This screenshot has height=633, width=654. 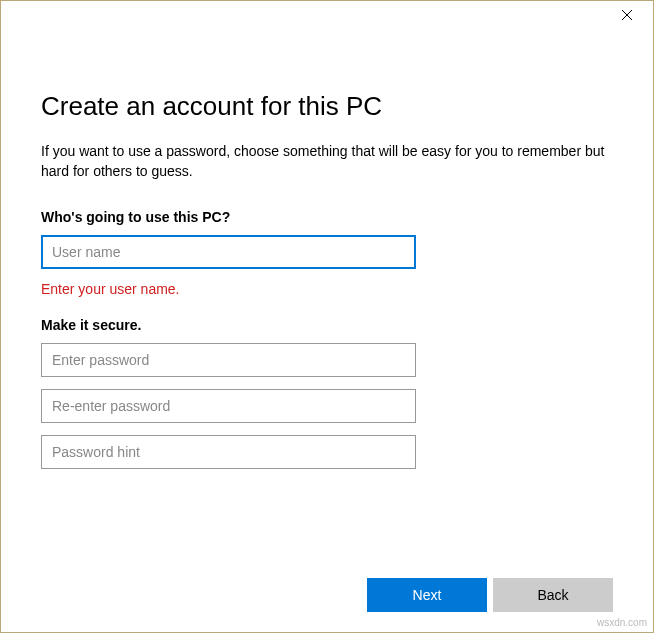 What do you see at coordinates (427, 595) in the screenshot?
I see `next-button: Next` at bounding box center [427, 595].